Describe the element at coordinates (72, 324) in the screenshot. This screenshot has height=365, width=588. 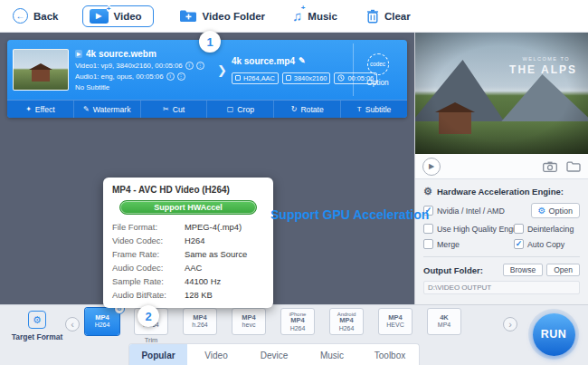
I see `scroll-left-button: ‹` at that location.